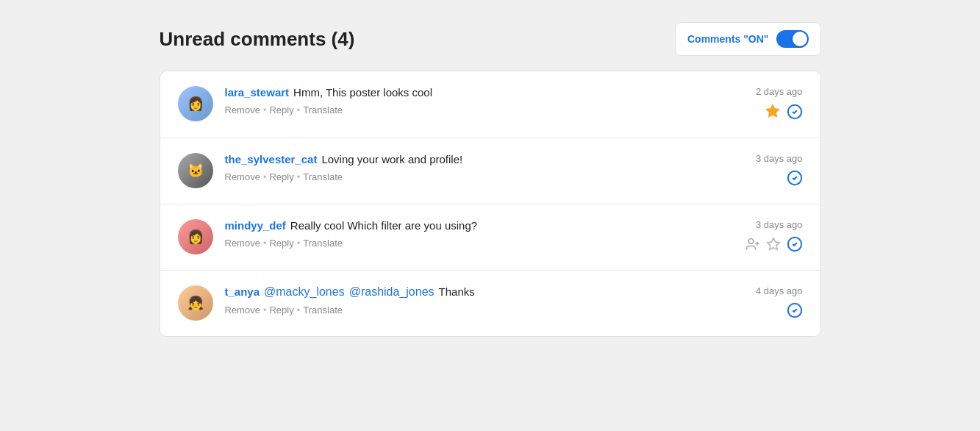  Describe the element at coordinates (257, 40) in the screenshot. I see `page-title: Unread comments (4)` at that location.